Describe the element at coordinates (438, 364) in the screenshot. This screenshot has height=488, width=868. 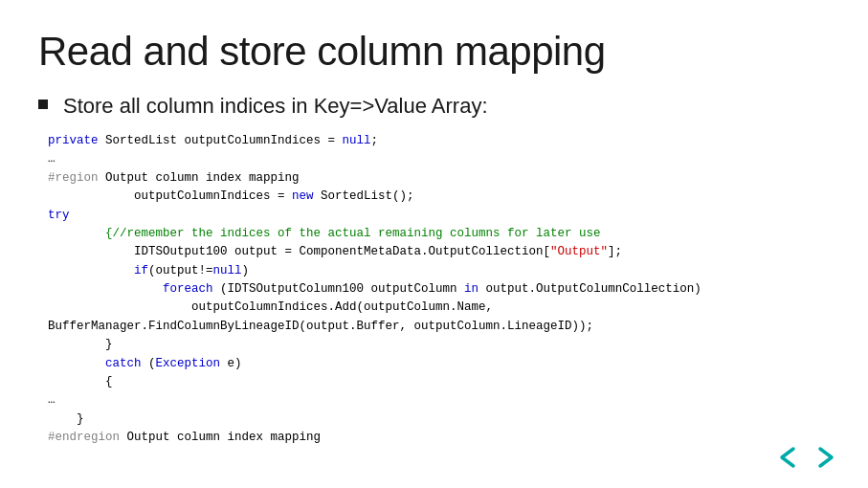
I see `code-line-13: catch (Exception e)` at that location.